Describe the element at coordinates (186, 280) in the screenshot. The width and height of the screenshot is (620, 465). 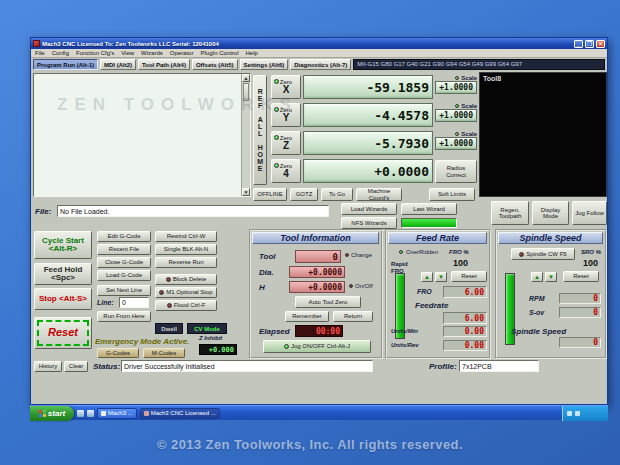
I see `block-delete-button: Block Delete` at that location.